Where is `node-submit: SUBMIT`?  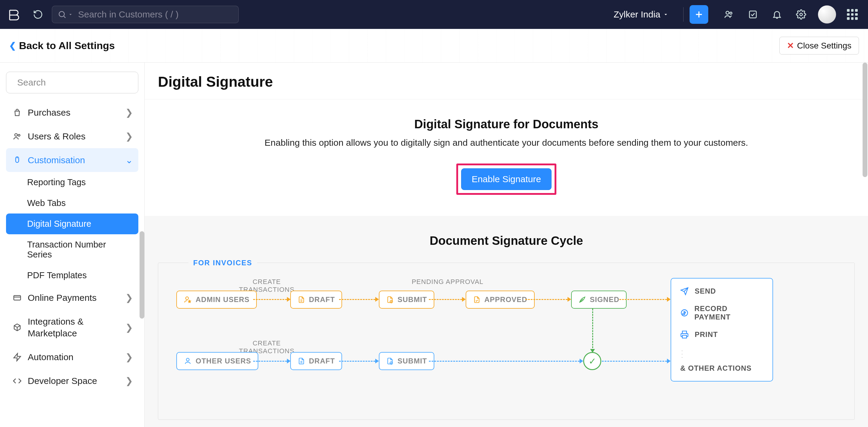 node-submit: SUBMIT is located at coordinates (406, 300).